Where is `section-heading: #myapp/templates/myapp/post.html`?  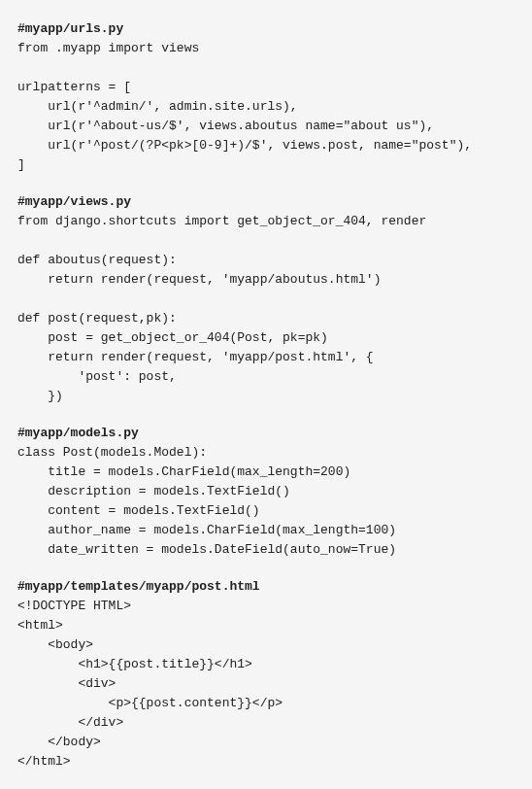
section-heading: #myapp/templates/myapp/post.html is located at coordinates (266, 587).